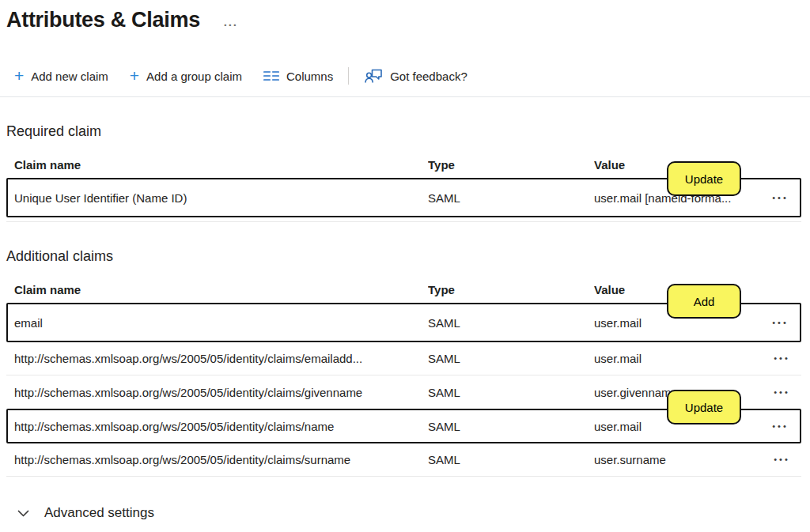 Image resolution: width=810 pixels, height=532 pixels. I want to click on feedback-icon, so click(373, 76).